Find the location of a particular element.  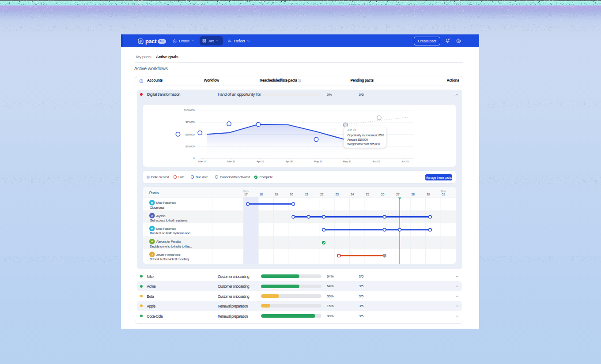

svg-text: 23 is located at coordinates (337, 194).